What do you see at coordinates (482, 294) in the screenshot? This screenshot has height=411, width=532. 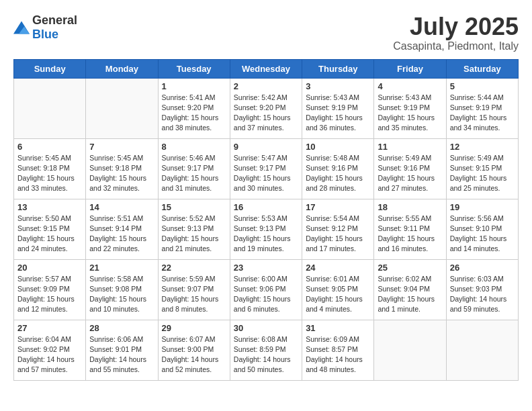 I see `day-info: Sunrise: 6:03 AM Sunset: 9:03 PM Dayligh…` at bounding box center [482, 294].